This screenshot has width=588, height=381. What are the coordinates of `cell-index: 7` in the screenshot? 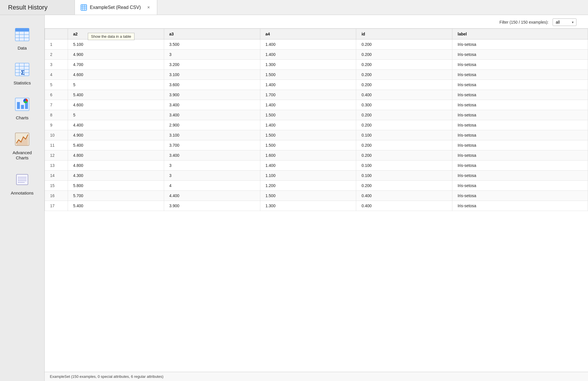 It's located at (56, 105).